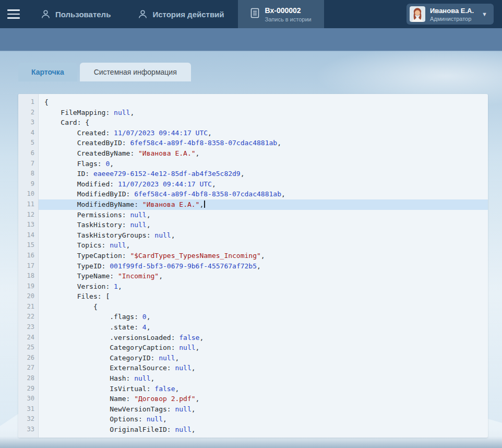  I want to click on line-number: 8, so click(28, 174).